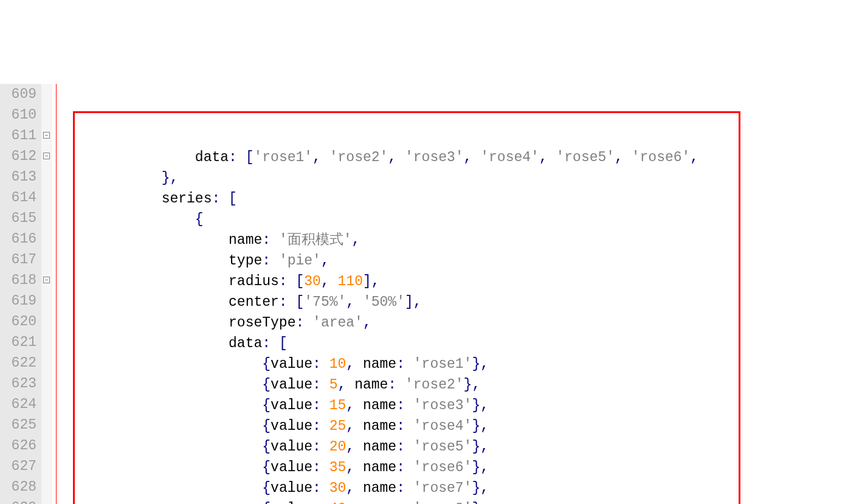  I want to click on indent-guide-column, so click(57, 294).